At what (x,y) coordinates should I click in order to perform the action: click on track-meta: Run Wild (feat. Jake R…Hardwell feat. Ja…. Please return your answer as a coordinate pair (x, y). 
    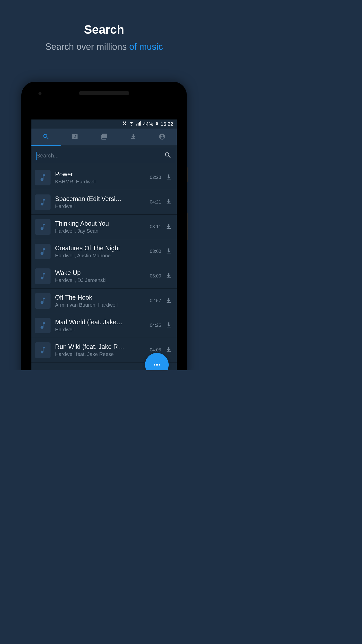
    Looking at the image, I should click on (101, 350).